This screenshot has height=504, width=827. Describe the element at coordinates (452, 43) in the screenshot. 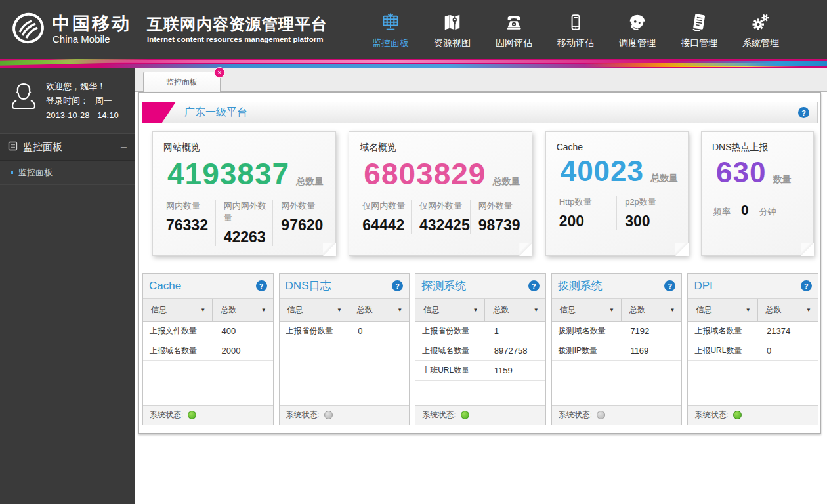

I see `nav-label-resources: 资源视图` at that location.